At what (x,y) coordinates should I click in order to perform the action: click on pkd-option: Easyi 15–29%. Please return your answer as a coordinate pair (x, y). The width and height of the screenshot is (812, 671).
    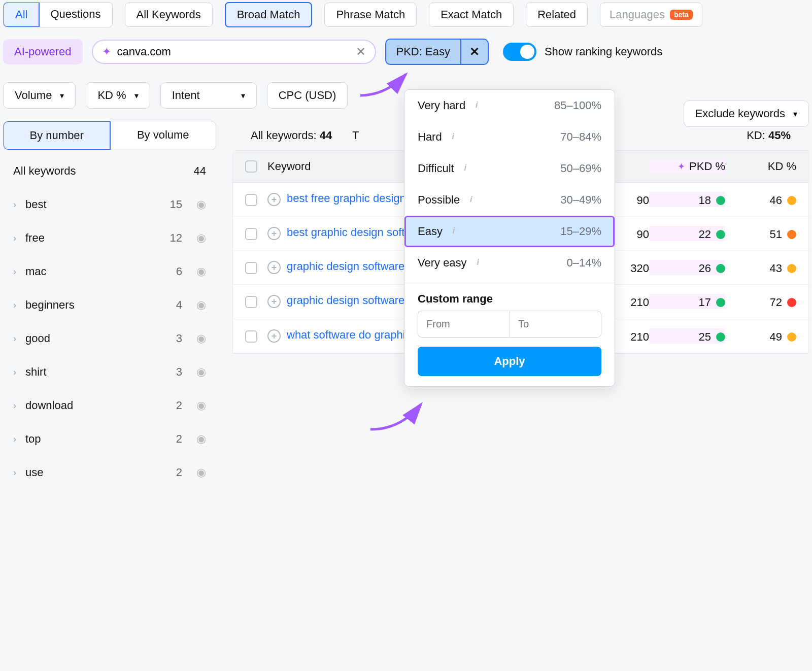
    Looking at the image, I should click on (510, 231).